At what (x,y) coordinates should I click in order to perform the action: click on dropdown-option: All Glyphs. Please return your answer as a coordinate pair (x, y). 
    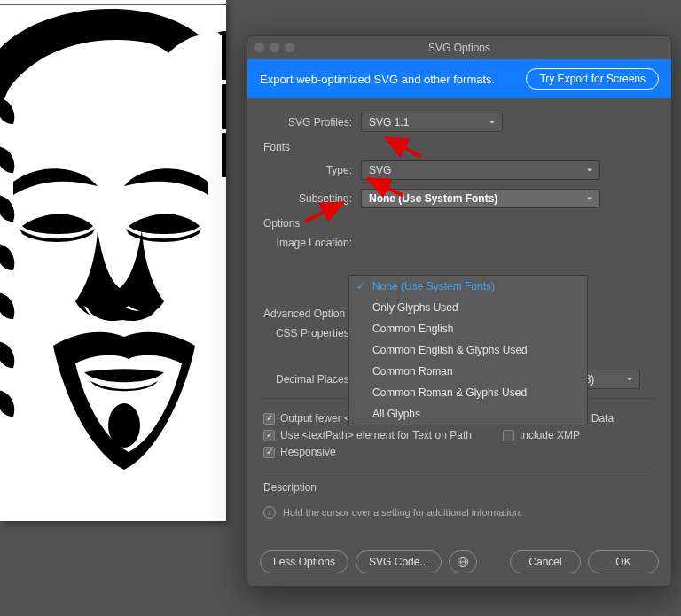
    Looking at the image, I should click on (468, 414).